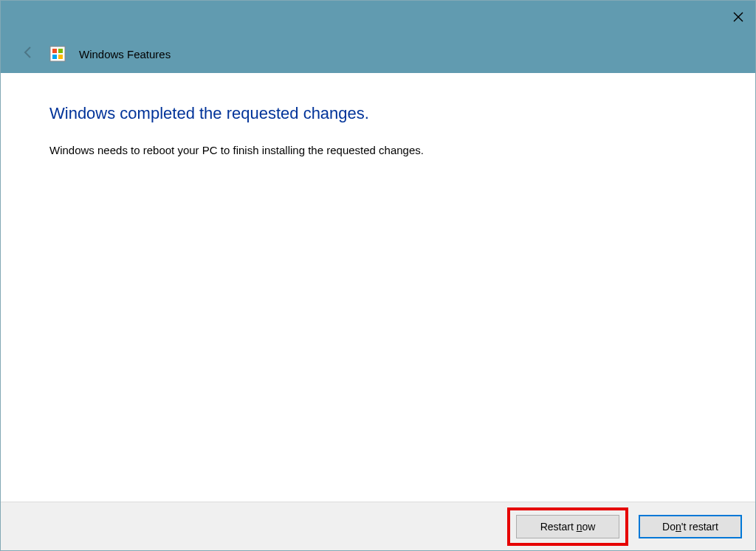  What do you see at coordinates (28, 54) in the screenshot?
I see `back-arrow-icon` at bounding box center [28, 54].